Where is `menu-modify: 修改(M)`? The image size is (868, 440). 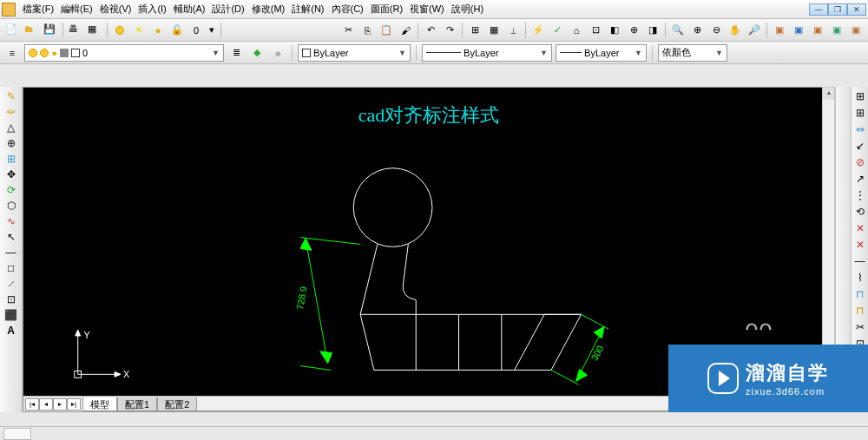
menu-modify: 修改(M) is located at coordinates (269, 9).